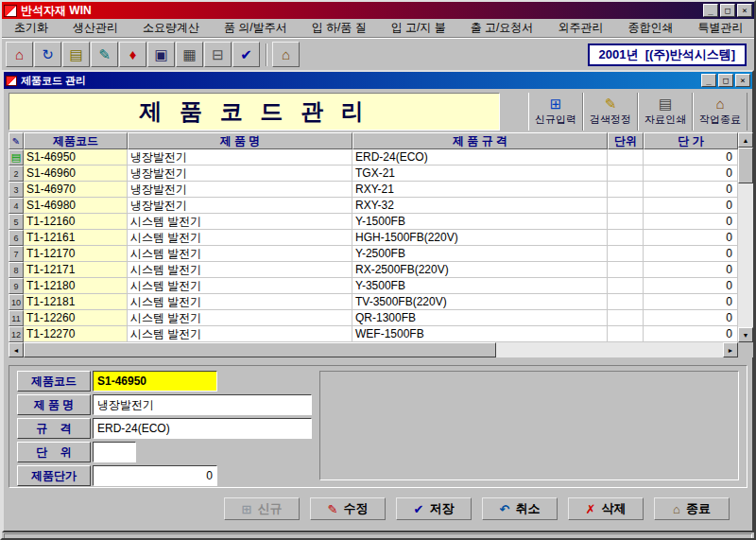 This screenshot has height=540, width=756. I want to click on table-row: 3S1-46970냉장발전기RXY-210, so click(373, 189).